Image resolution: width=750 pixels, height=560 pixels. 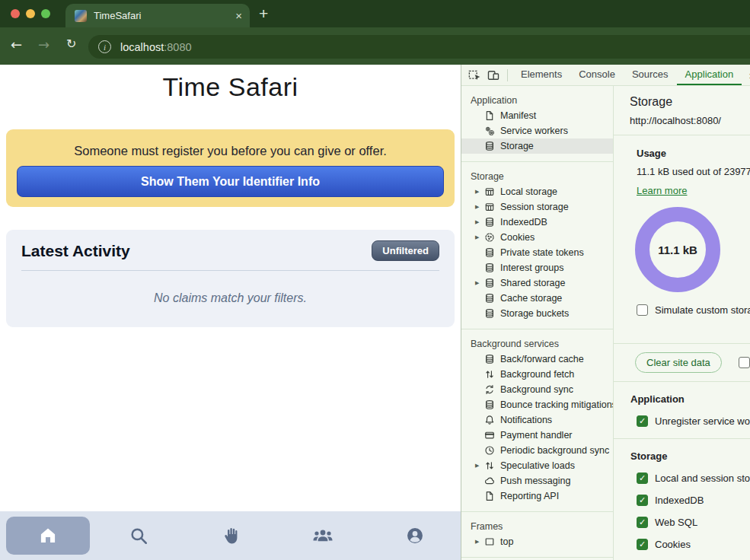 What do you see at coordinates (263, 14) in the screenshot?
I see `new-tab-button: +` at bounding box center [263, 14].